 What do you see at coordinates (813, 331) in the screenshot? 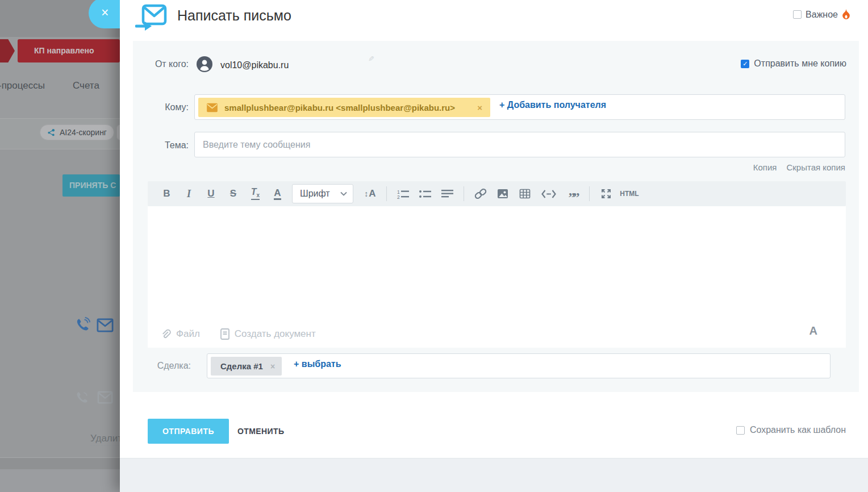
I see `signature-button: A` at bounding box center [813, 331].